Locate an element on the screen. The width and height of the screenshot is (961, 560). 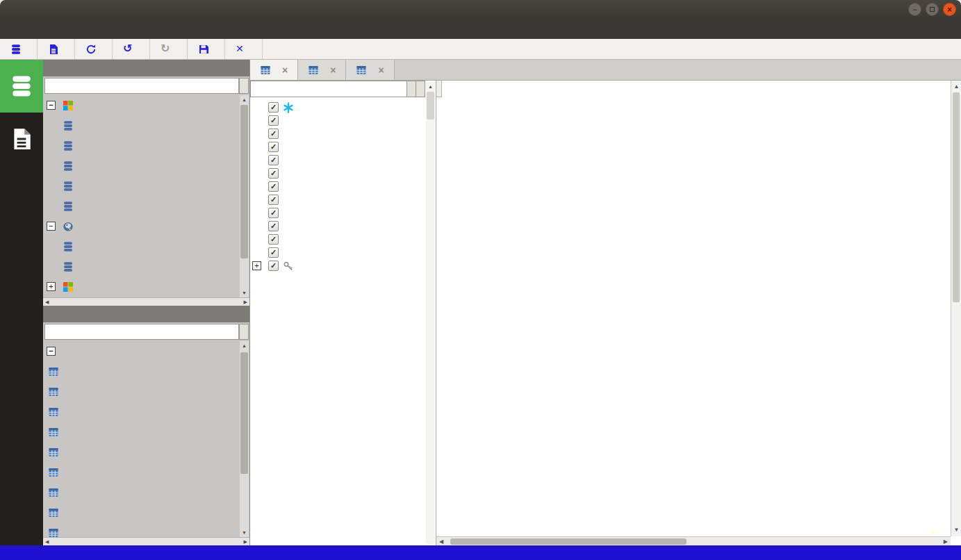
column-toggle-address: ✓ is located at coordinates (343, 160).